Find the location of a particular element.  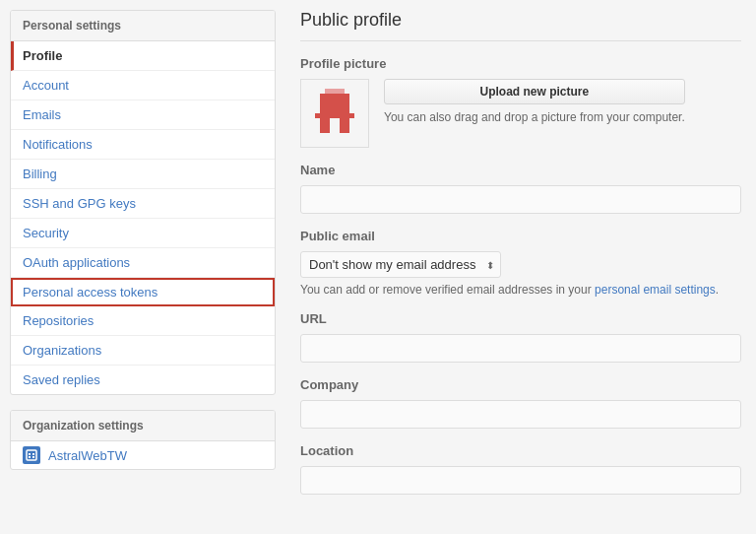

personal-settings-title: Personal settings is located at coordinates (143, 26).